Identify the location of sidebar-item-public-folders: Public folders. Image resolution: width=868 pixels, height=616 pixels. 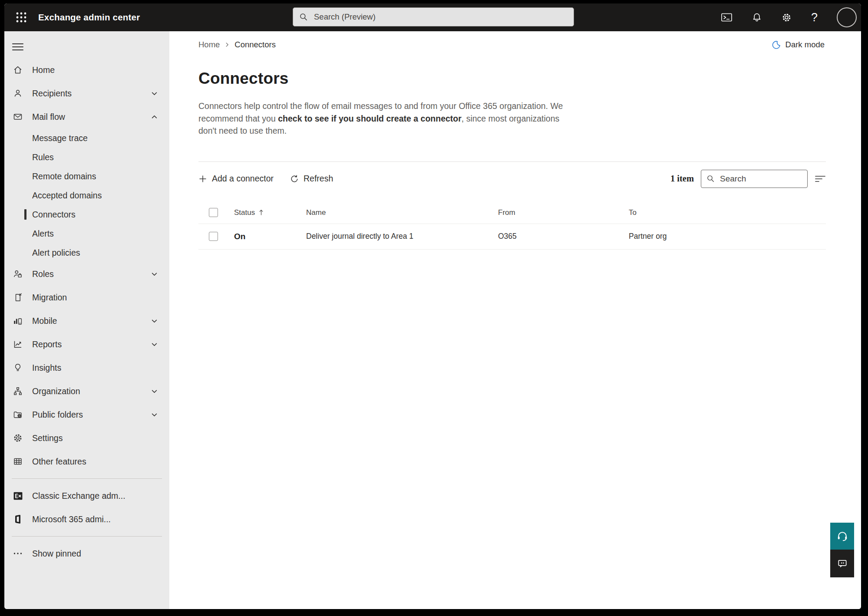
(87, 415).